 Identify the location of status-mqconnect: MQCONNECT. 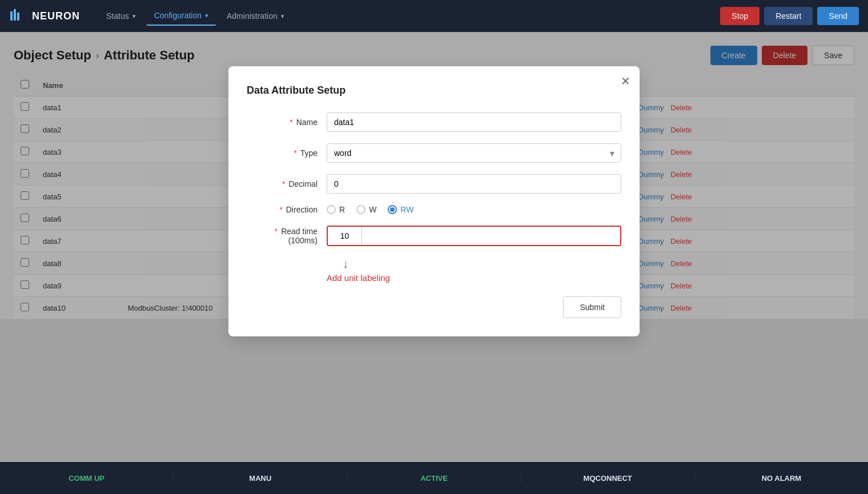
(608, 479).